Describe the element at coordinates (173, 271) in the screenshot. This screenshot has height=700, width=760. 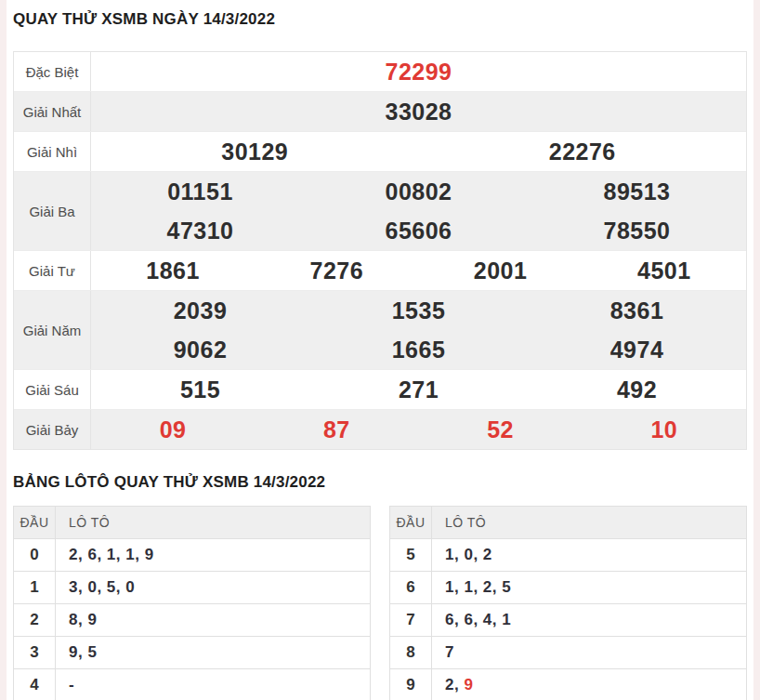
I see `prize-number: 1861` at that location.